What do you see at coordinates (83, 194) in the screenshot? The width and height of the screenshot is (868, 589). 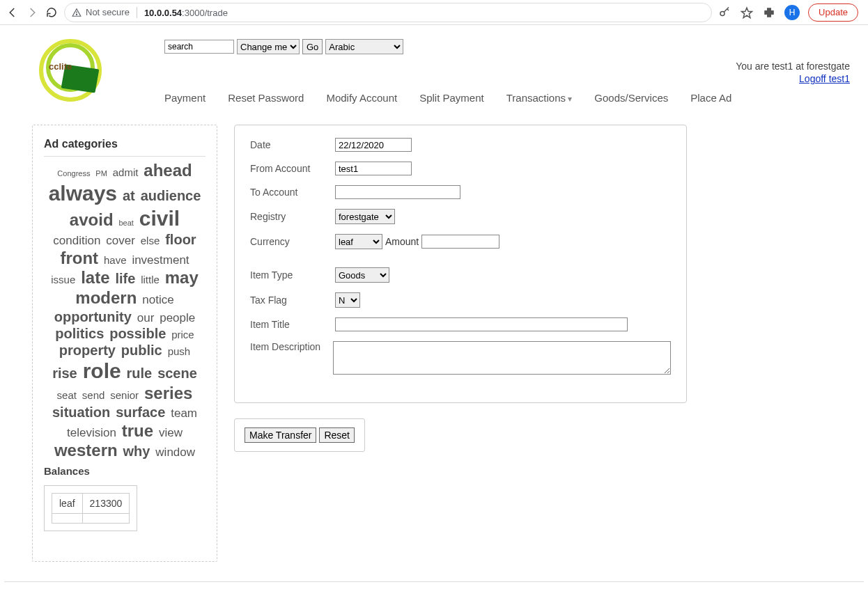 I see `tag-always: always` at bounding box center [83, 194].